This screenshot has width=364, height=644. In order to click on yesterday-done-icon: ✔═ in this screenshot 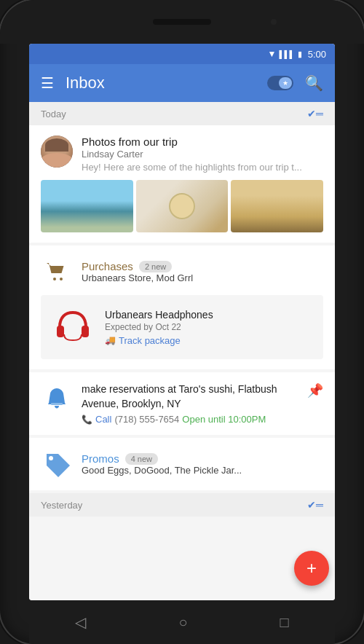, I will do `click(315, 505)`.